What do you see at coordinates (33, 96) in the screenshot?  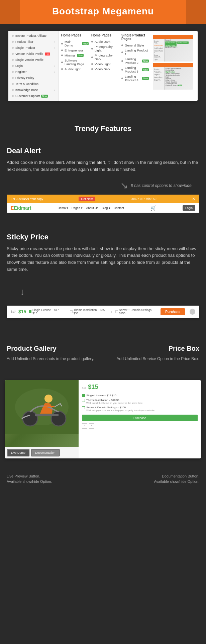 I see `sidebar-item-support: Customer SupportNew` at bounding box center [33, 96].